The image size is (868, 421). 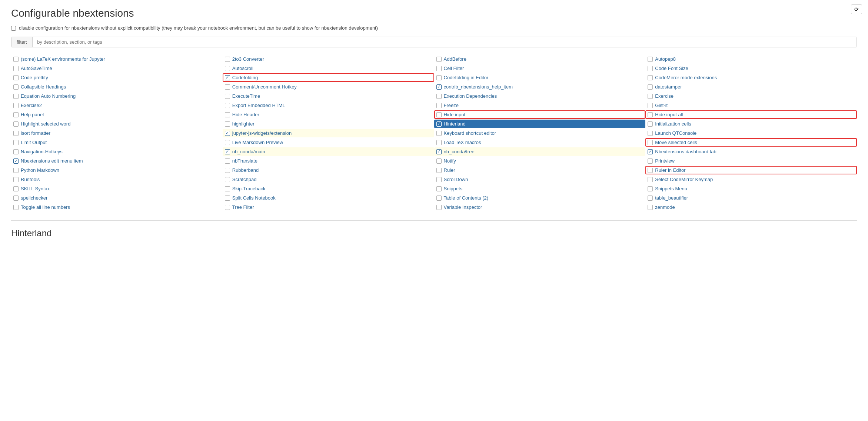 What do you see at coordinates (686, 152) in the screenshot?
I see `link-nbextensions-dashboard-tab: Nbextensions dashboard tab` at bounding box center [686, 152].